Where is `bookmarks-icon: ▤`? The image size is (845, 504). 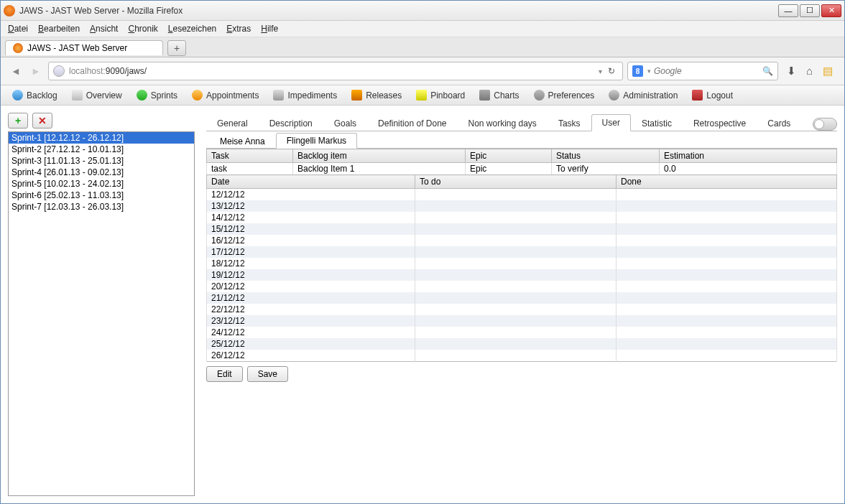
bookmarks-icon: ▤ is located at coordinates (828, 71).